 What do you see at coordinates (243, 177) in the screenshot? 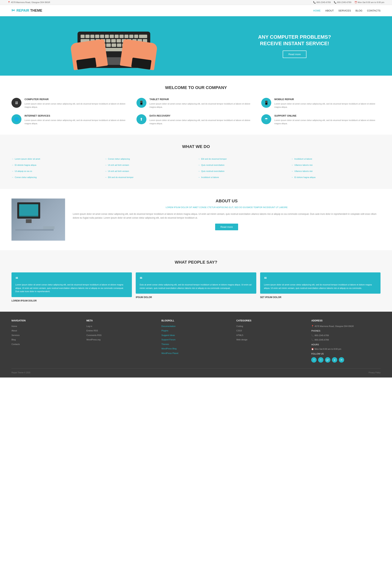
I see `what-item-15: Incididunt ut labore` at bounding box center [243, 177].